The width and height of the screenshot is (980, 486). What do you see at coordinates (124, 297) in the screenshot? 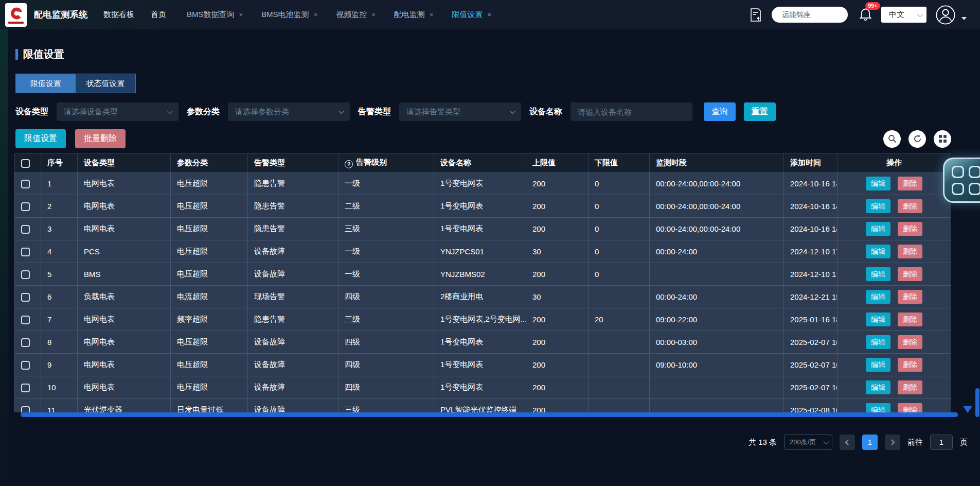
I see `cell-device-type: 负载电表` at bounding box center [124, 297].